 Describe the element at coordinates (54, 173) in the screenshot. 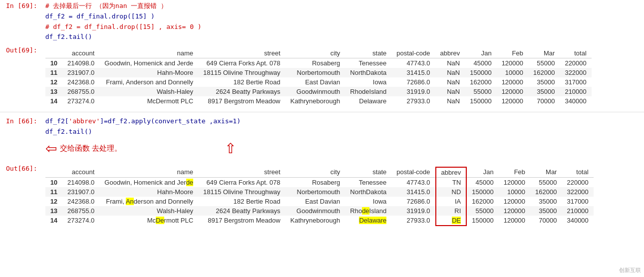

I see `th-66-idx` at that location.